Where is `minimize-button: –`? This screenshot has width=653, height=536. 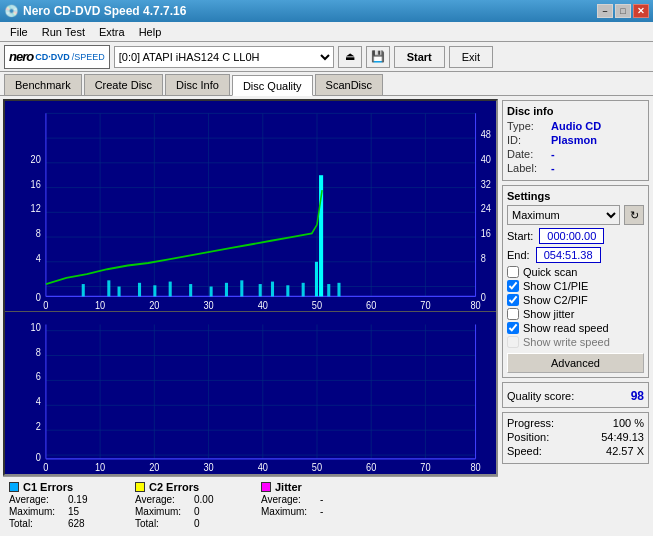 minimize-button: – is located at coordinates (605, 11).